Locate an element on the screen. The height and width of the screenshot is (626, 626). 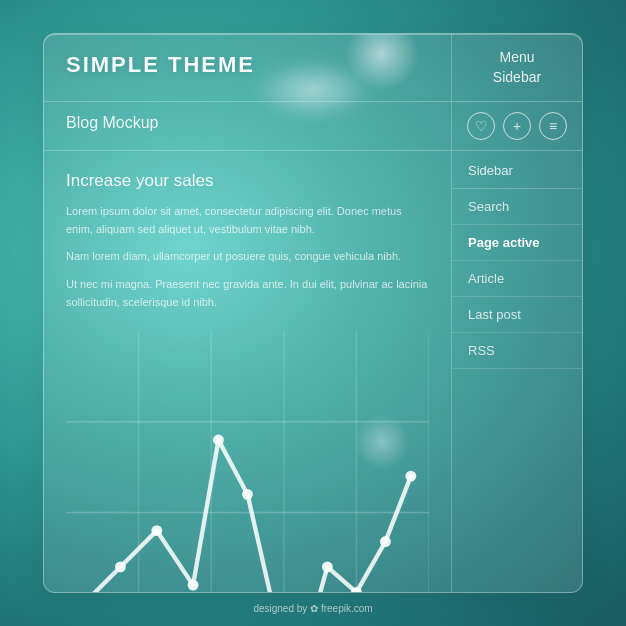
header-row: SIMPLE THEME Menu Sidebar is located at coordinates (313, 68).